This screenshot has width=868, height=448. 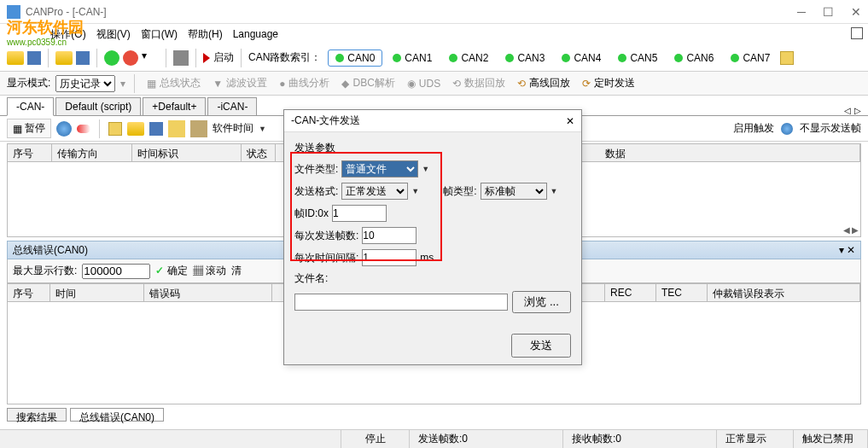 I want to click on frame-id-label: 帧ID:0x, so click(x=312, y=213).